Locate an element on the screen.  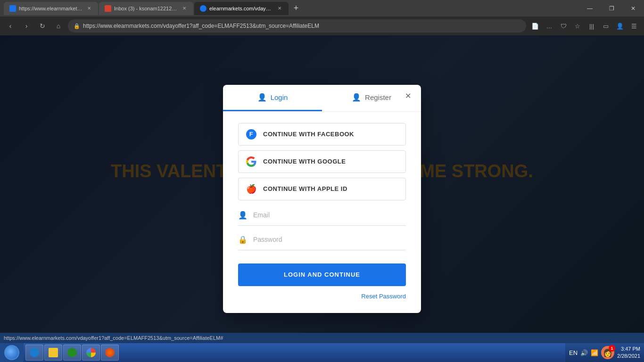
more-options-icon: … is located at coordinates (549, 26).